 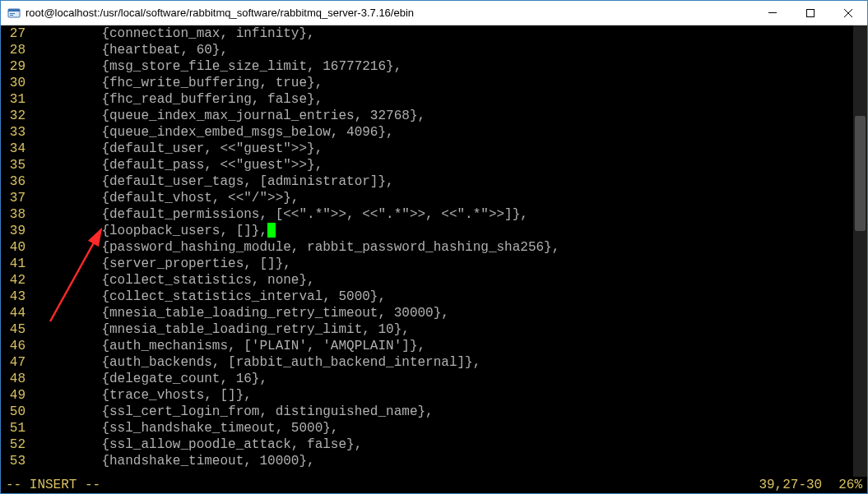 I want to click on code-line: 51 {ssl_handshake_timeout, 5000},, so click(x=434, y=428).